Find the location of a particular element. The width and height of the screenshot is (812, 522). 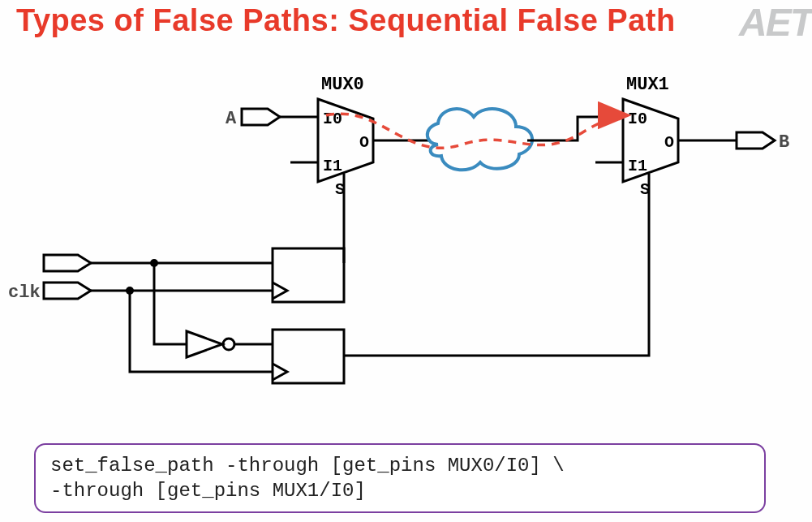

mux1-i1: I1 is located at coordinates (638, 166).